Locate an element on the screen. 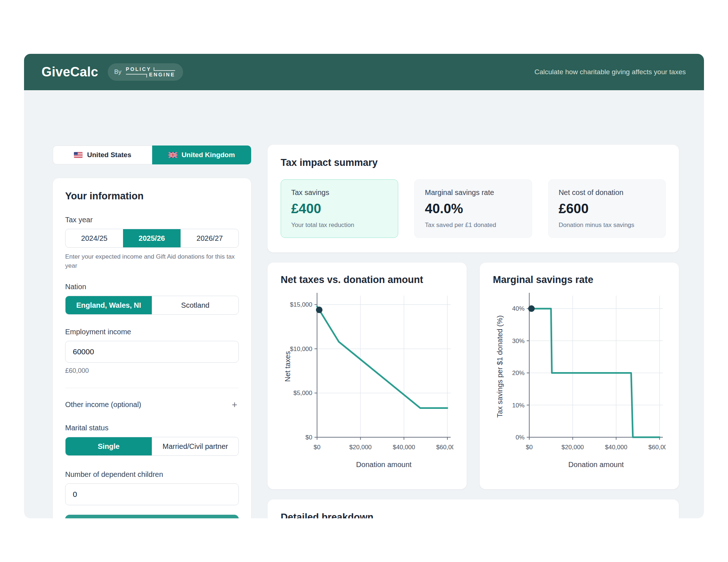 This screenshot has width=728, height=562. stat-label: Net cost of donation is located at coordinates (607, 193).